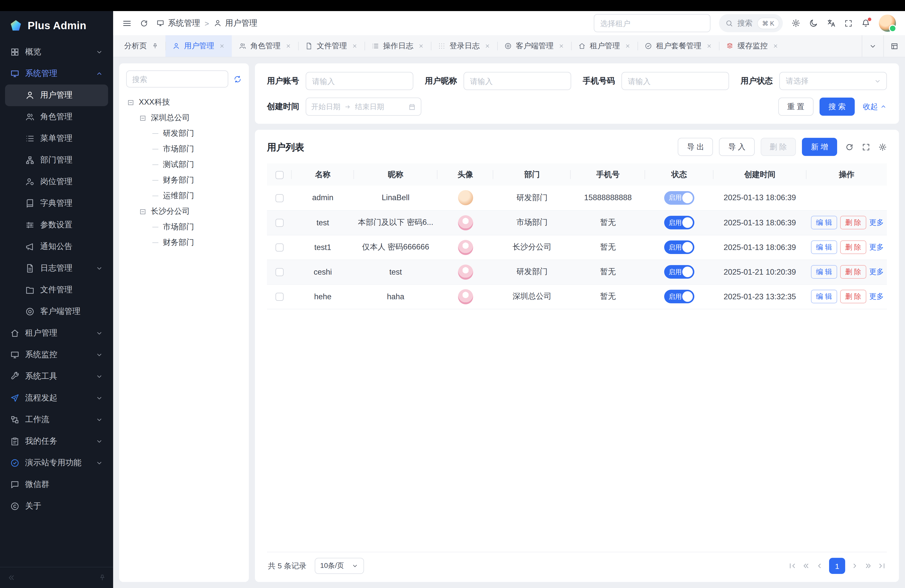  What do you see at coordinates (605, 46) in the screenshot?
I see `tab-tenant-mgmt: 租户管理` at bounding box center [605, 46].